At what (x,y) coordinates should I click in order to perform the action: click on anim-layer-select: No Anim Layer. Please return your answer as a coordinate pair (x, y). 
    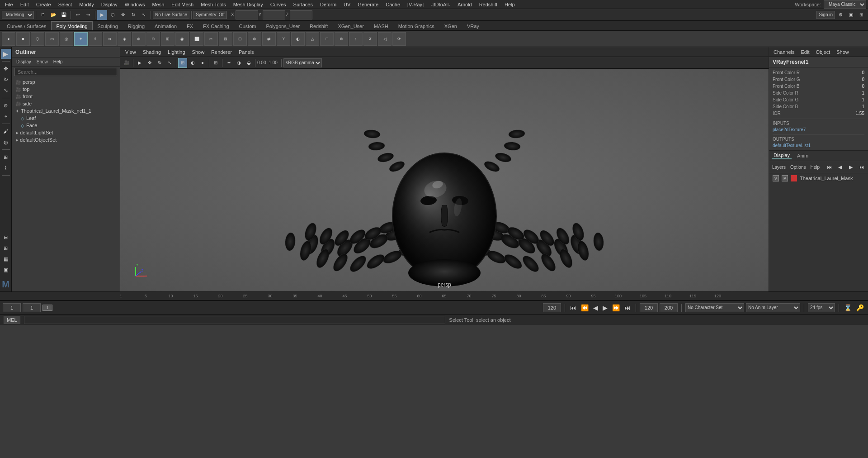
    Looking at the image, I should click on (773, 308).